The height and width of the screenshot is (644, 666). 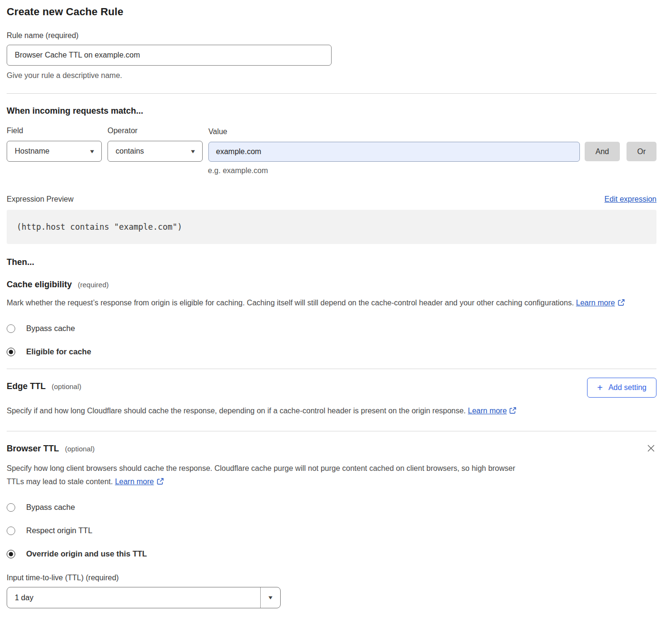 What do you see at coordinates (155, 151) in the screenshot?
I see `operator-select: contains ▼` at bounding box center [155, 151].